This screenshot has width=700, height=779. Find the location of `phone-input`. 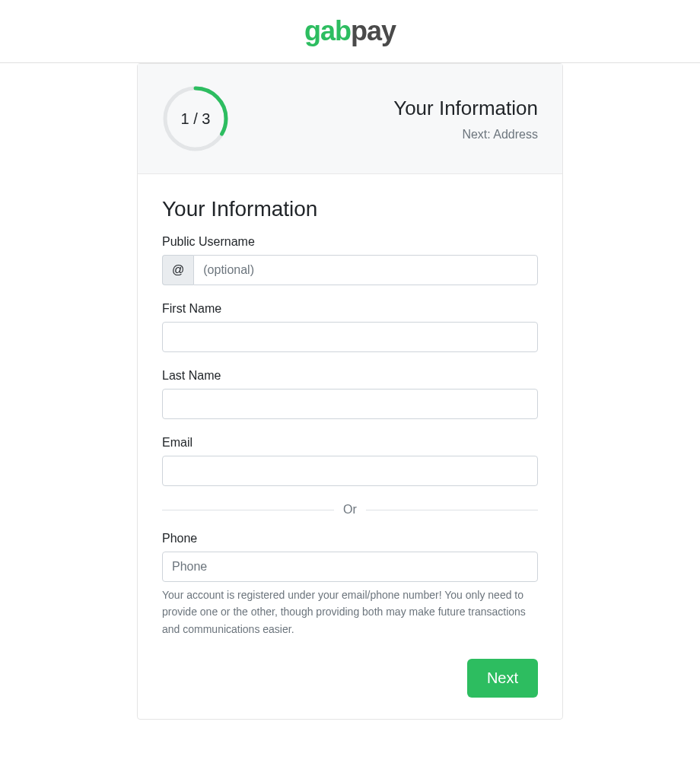

phone-input is located at coordinates (350, 567).